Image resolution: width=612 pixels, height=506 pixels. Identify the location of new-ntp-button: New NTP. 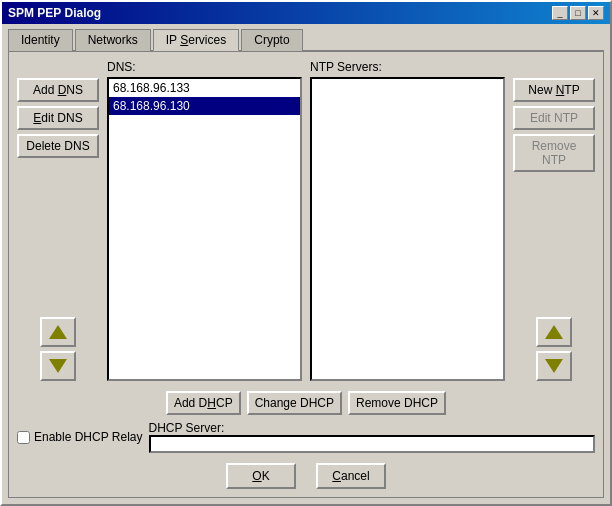
(554, 90).